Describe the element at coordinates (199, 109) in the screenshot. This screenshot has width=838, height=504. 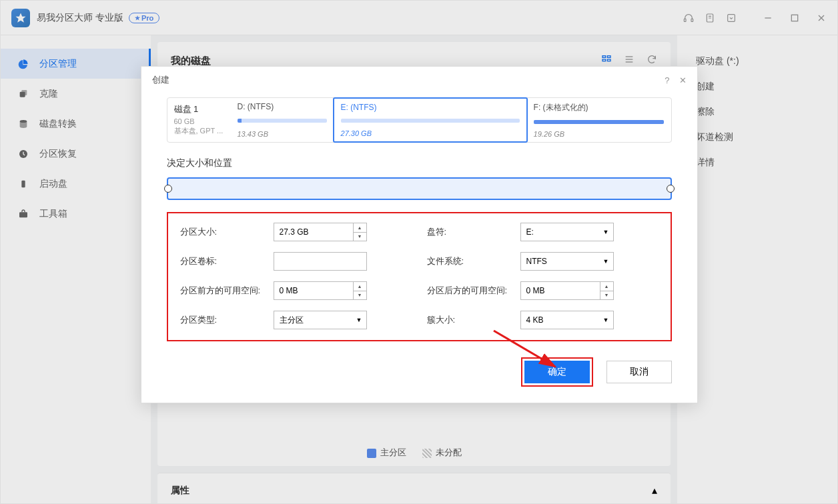
I see `disk-name: 磁盘 1` at that location.